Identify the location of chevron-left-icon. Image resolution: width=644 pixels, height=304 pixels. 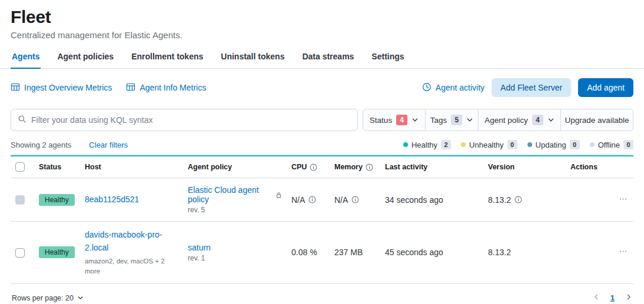
(596, 298).